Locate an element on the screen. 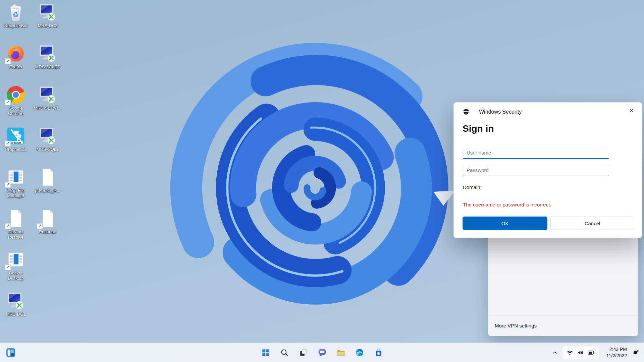 This screenshot has width=644, height=362. recycle-glyph: ♻ is located at coordinates (16, 15).